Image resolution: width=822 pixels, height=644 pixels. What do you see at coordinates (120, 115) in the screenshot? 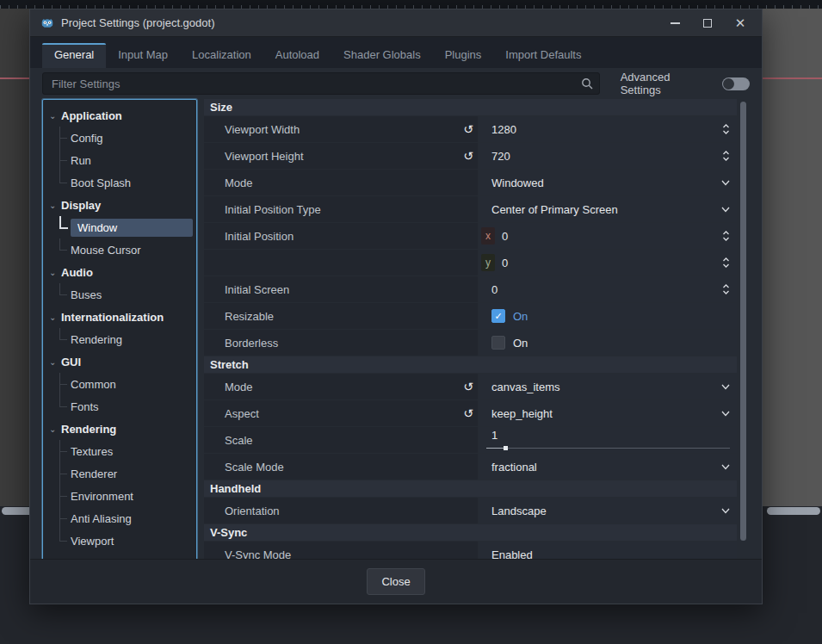
I see `sidebar-item-application: ⌄Application` at bounding box center [120, 115].